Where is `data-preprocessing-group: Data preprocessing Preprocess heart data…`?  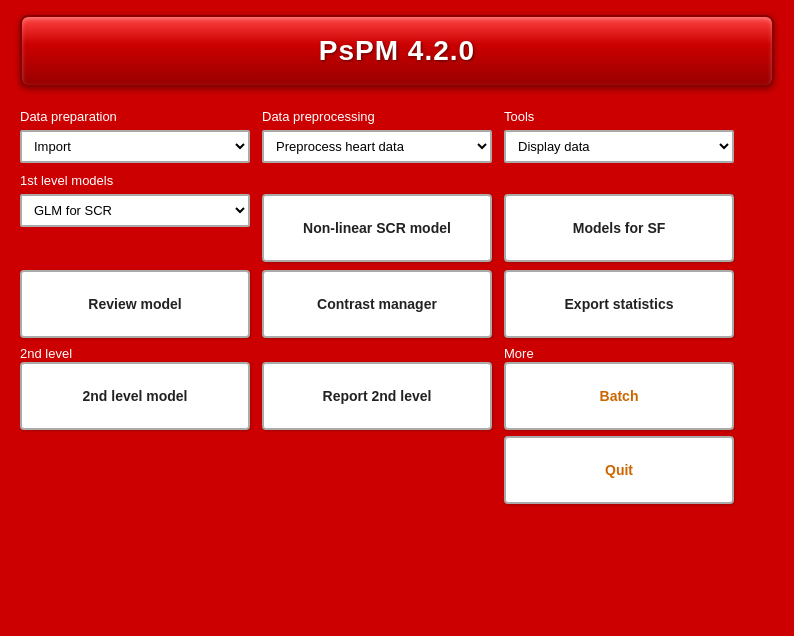 data-preprocessing-group: Data preprocessing Preprocess heart data… is located at coordinates (377, 134).